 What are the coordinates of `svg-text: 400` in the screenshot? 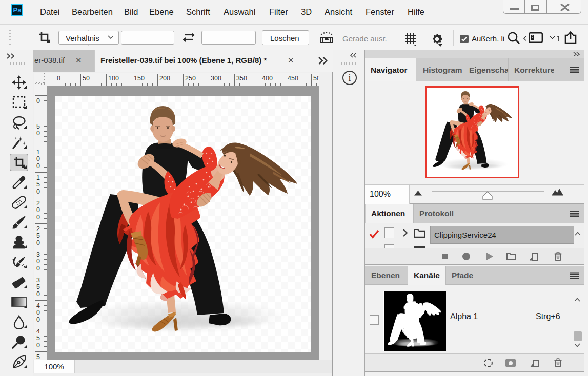 It's located at (268, 78).